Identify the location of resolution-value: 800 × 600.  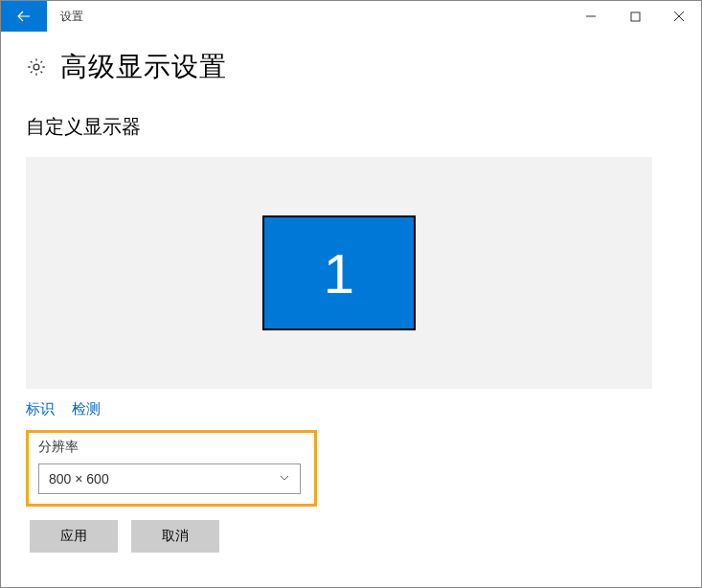
(79, 479).